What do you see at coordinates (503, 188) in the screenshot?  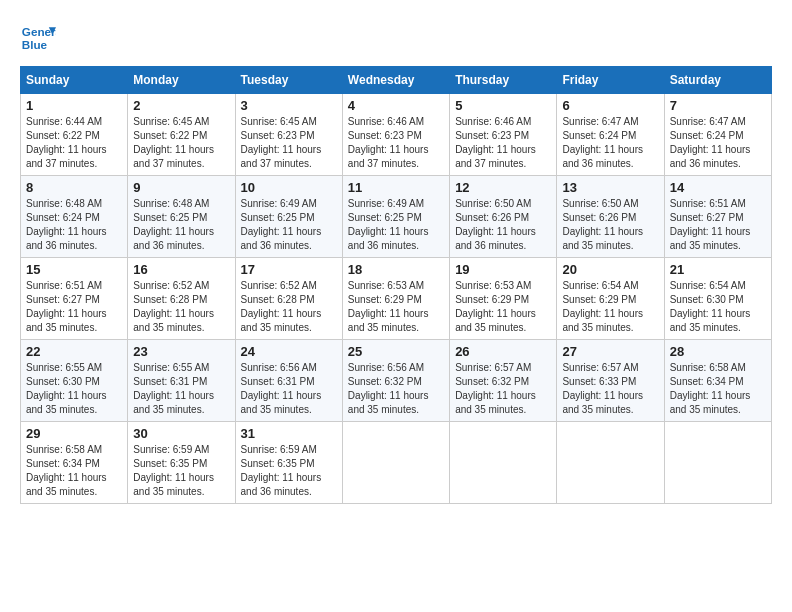 I see `day-number: 12` at bounding box center [503, 188].